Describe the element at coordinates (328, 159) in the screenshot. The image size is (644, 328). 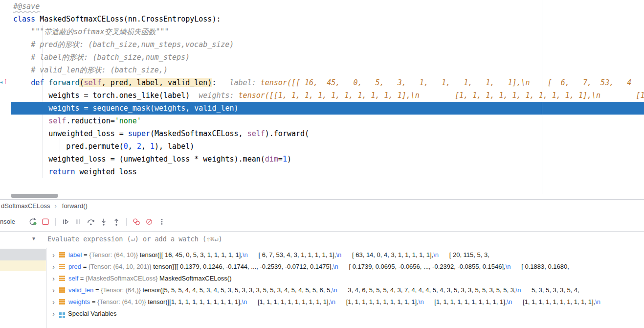
I see `code-line: weighted_loss = (unweighted_loss * weigh…` at that location.